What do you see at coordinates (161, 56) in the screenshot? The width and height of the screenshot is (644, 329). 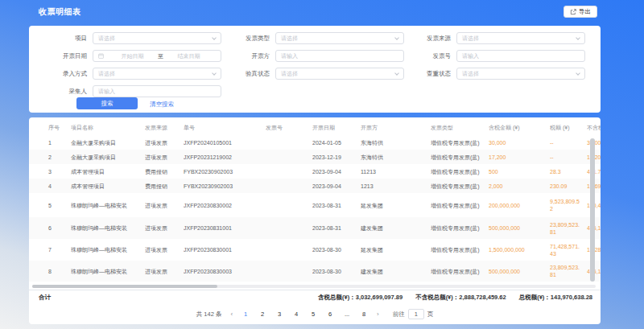 I see `date-separator: 至` at bounding box center [161, 56].